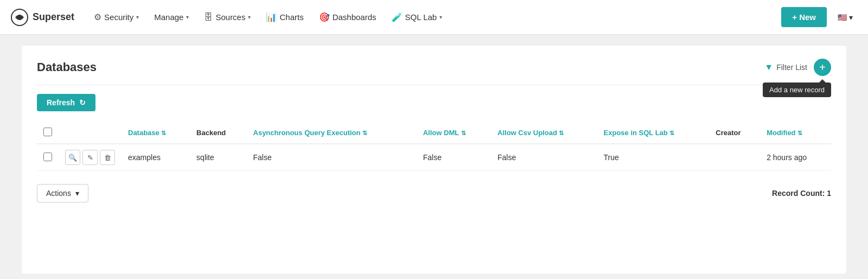 The width and height of the screenshot is (868, 279). What do you see at coordinates (355, 17) in the screenshot?
I see `nav-label-dashboards: Dashboards` at bounding box center [355, 17].